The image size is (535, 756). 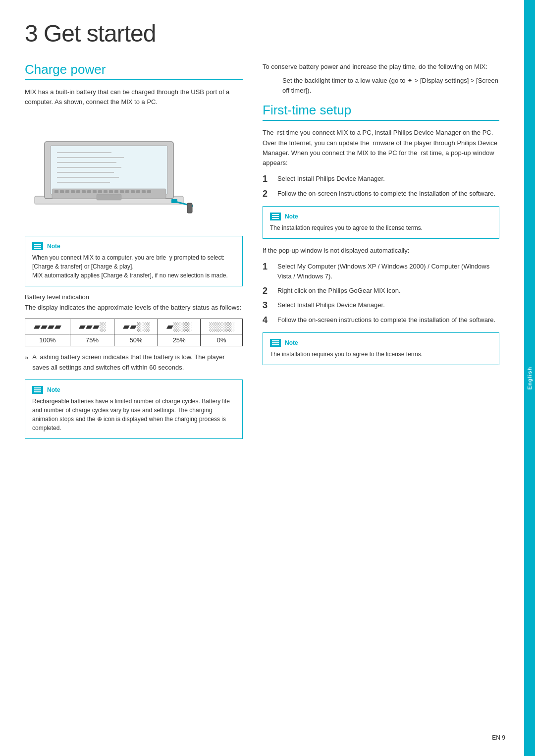 What do you see at coordinates (54, 246) in the screenshot?
I see `note-label-1: Note` at bounding box center [54, 246].